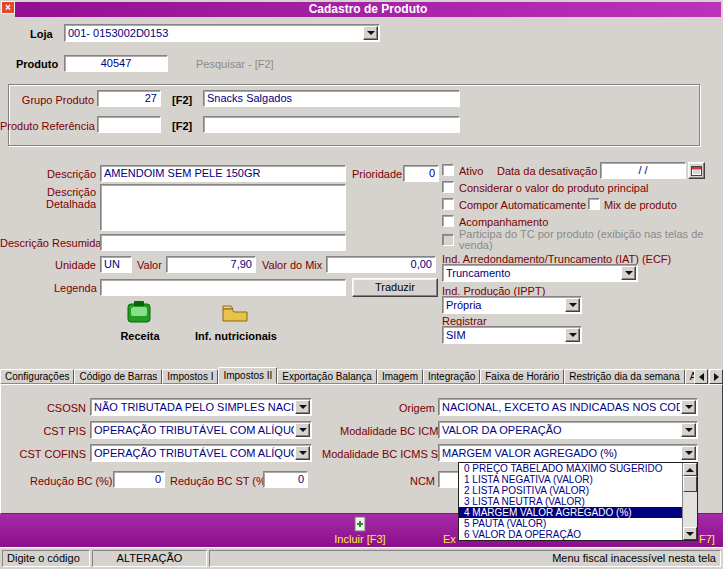 This screenshot has width=723, height=569. I want to click on dropdown-option: 2 LISTA POSITIVA (VALOR), so click(570, 490).